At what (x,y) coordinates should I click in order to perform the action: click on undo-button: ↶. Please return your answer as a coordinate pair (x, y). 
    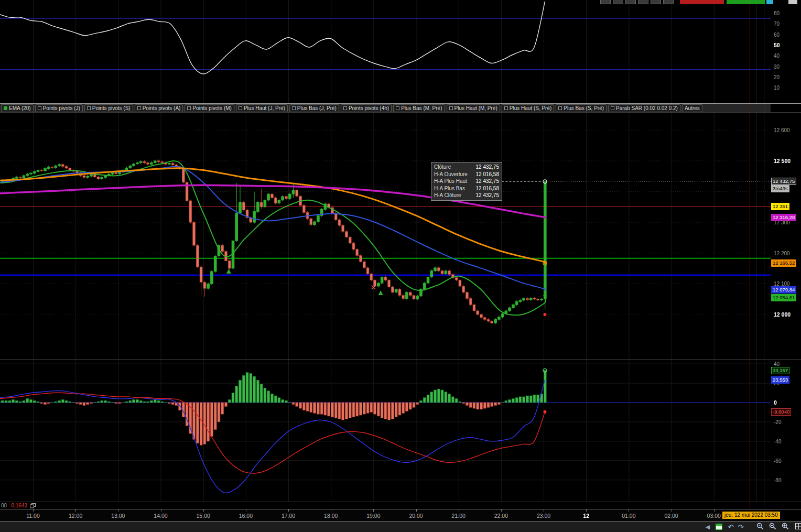
    Looking at the image, I should click on (731, 527).